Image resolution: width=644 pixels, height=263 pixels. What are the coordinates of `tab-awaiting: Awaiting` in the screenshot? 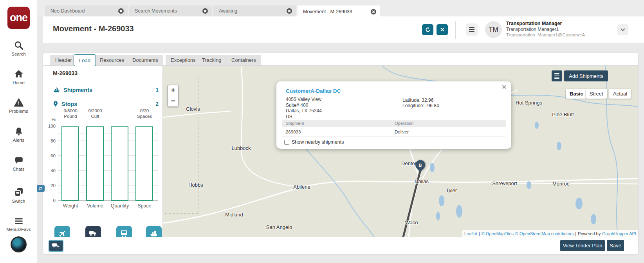 It's located at (254, 11).